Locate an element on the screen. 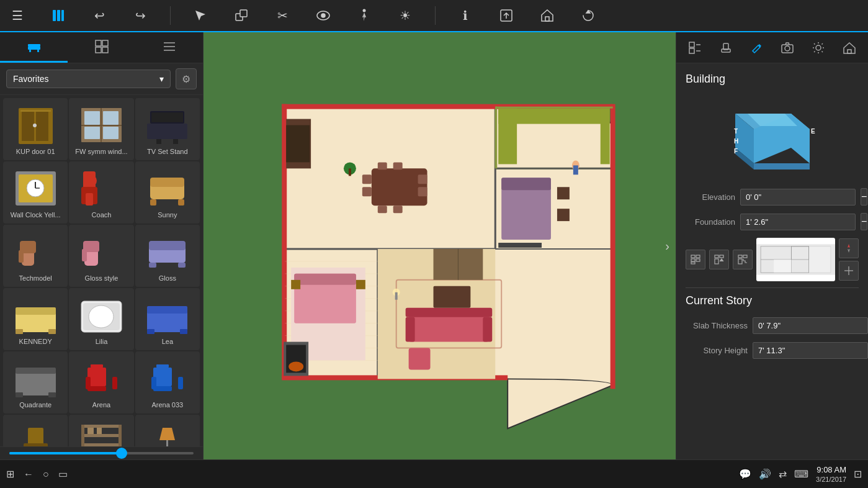 This screenshot has width=868, height=488. export-icon is located at coordinates (506, 16).